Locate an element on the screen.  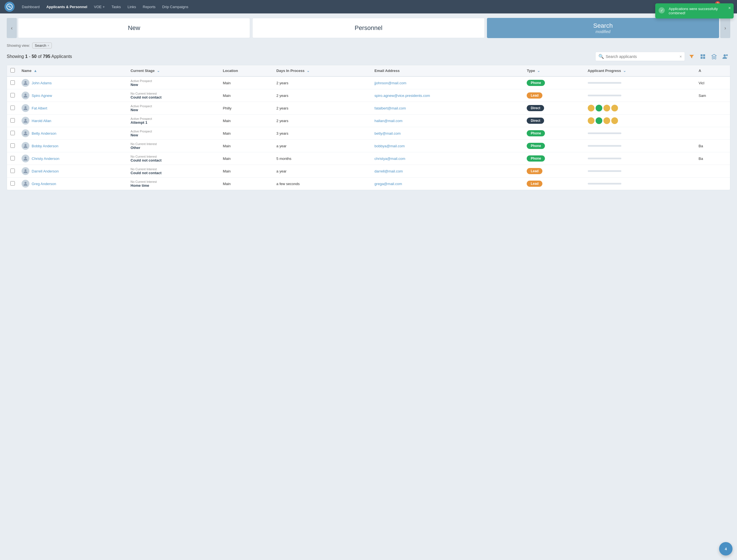
applicant-name: Bobby Anderson is located at coordinates (45, 146).